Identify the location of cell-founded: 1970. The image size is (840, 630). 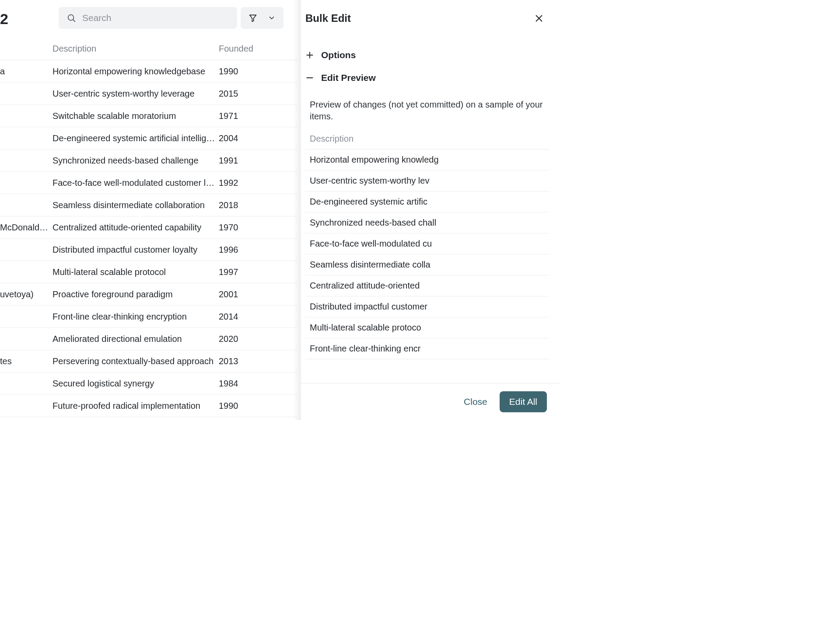
(245, 227).